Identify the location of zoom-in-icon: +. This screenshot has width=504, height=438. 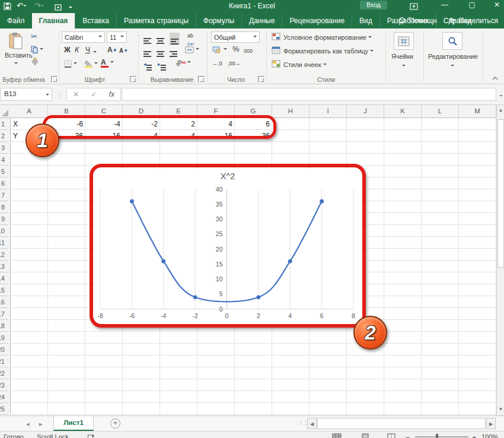
(474, 436).